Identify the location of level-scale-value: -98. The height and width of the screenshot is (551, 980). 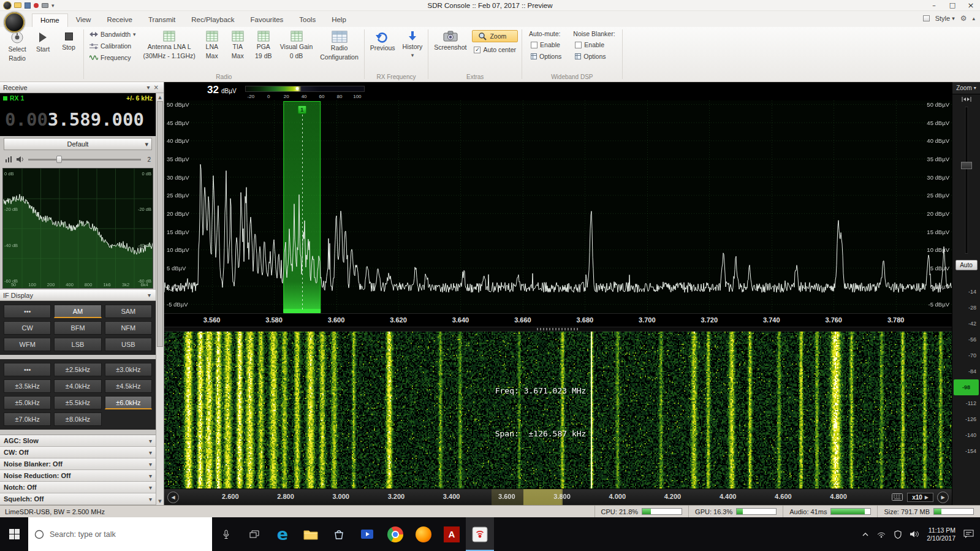
(966, 387).